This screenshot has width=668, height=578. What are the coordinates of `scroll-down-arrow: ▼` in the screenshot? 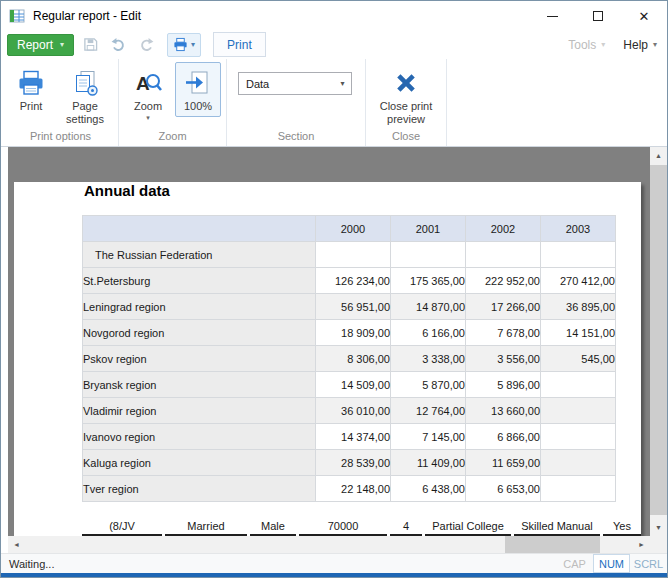 It's located at (658, 528).